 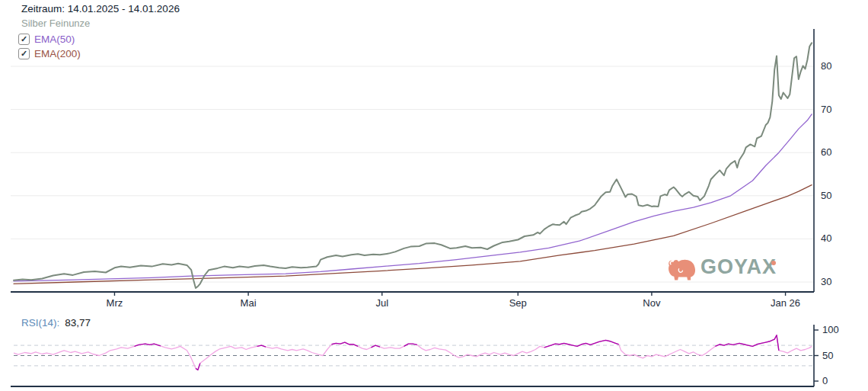 I want to click on price-y-label: 70, so click(x=826, y=110).